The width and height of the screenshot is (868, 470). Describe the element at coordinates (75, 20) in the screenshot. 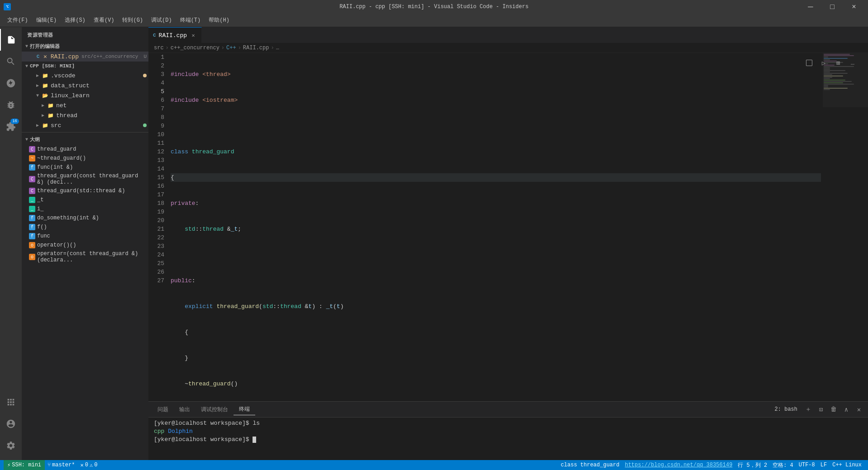

I see `menu-item-选择S: 选择(S)` at that location.